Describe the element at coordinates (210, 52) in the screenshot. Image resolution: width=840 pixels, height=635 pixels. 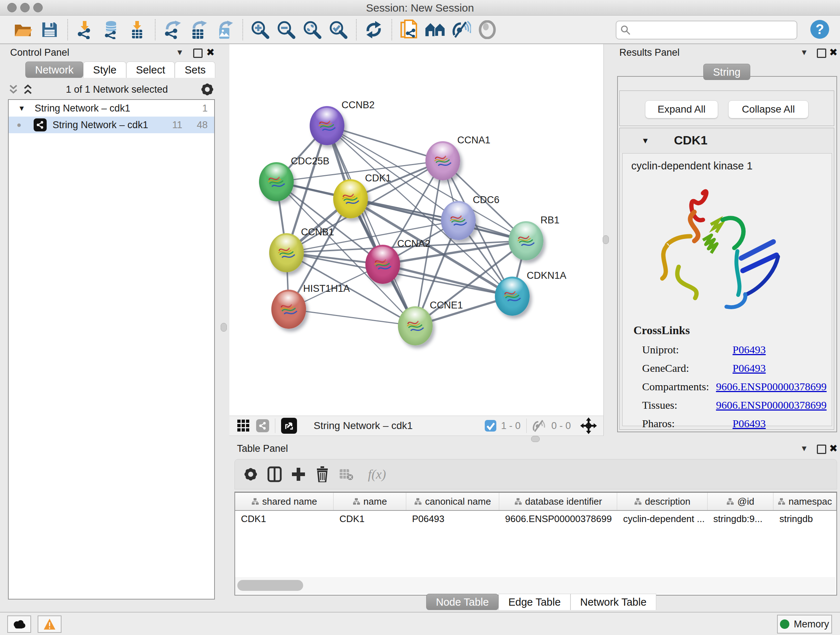
I see `control-panel-close-icon: ✖` at that location.